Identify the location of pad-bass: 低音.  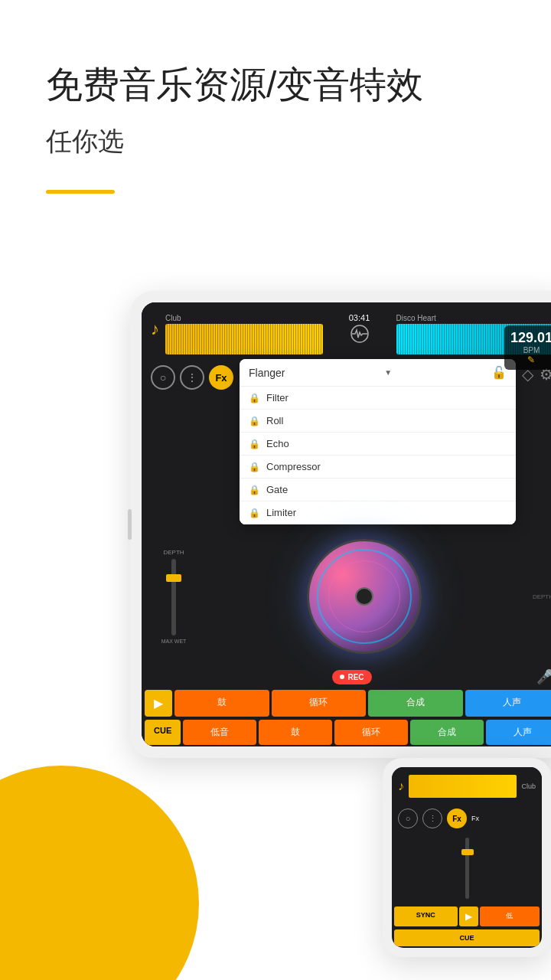
(220, 732).